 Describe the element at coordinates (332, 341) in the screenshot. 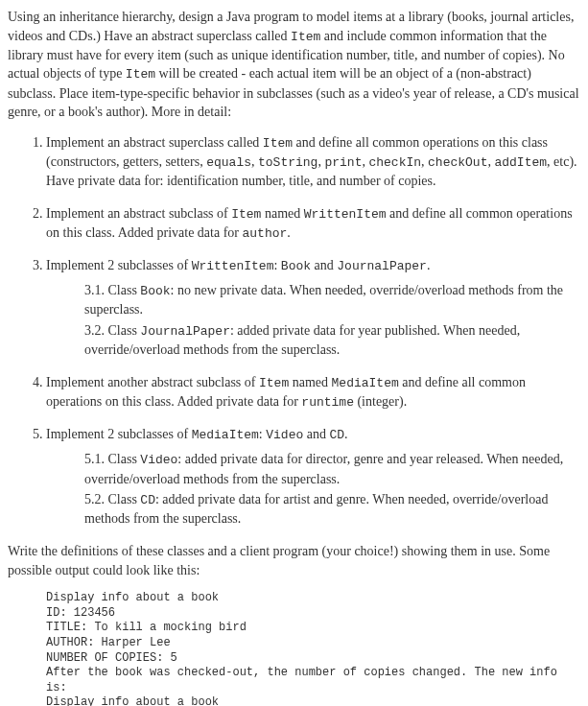

I see `sub-list-item: 3.2. Class JournalPaper: added private d…` at that location.